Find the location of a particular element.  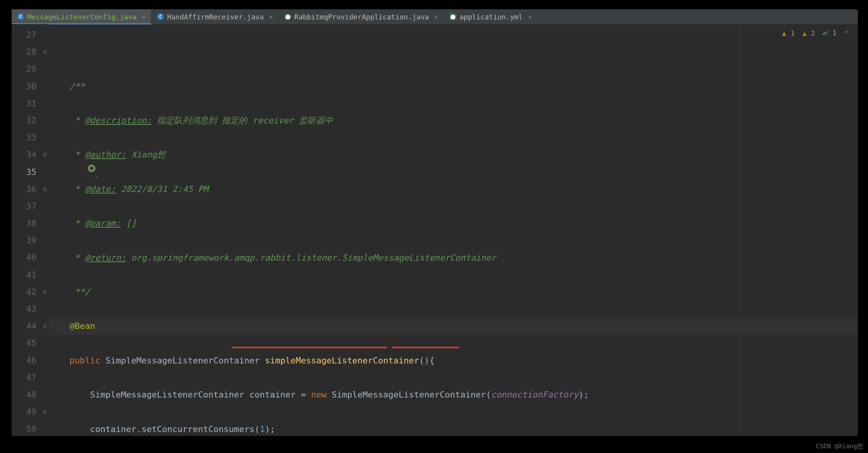

javadoc-return-tag: @return: is located at coordinates (106, 258).